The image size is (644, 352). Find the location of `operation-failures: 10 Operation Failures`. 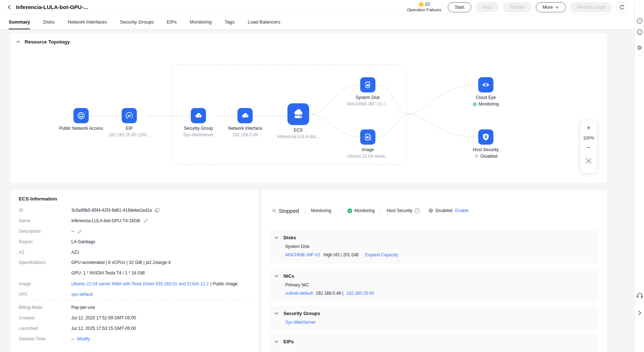

operation-failures: 10 Operation Failures is located at coordinates (424, 7).